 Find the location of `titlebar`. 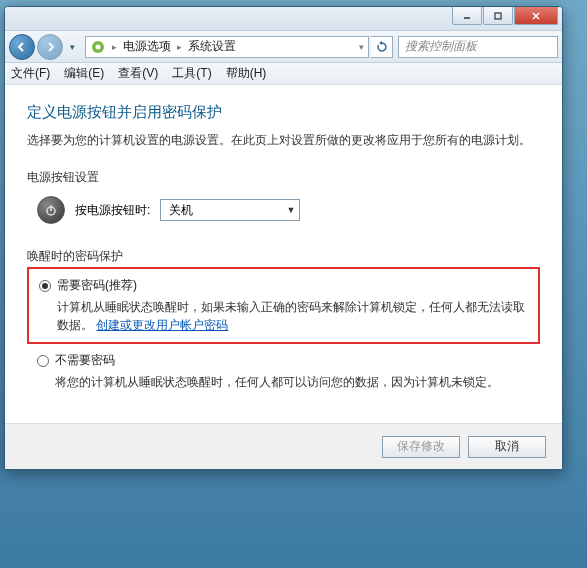

titlebar is located at coordinates (284, 19).